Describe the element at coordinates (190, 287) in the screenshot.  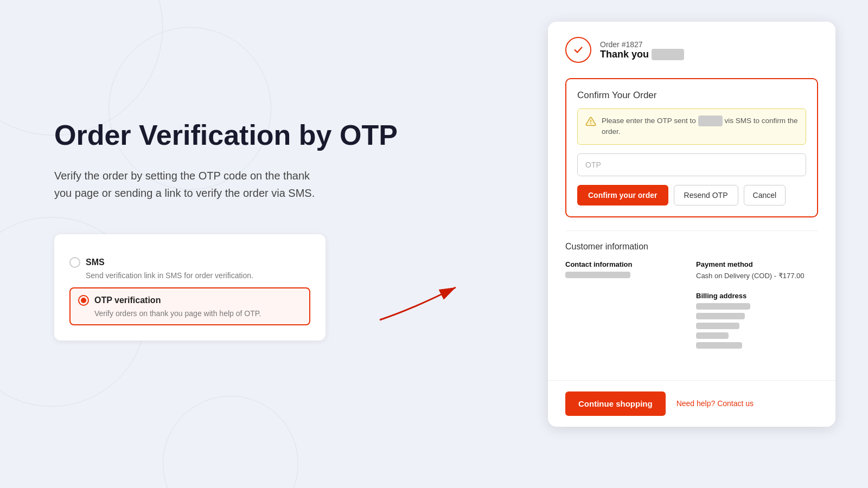
I see `options-card: SMS Send verification link in SMS for or…` at that location.